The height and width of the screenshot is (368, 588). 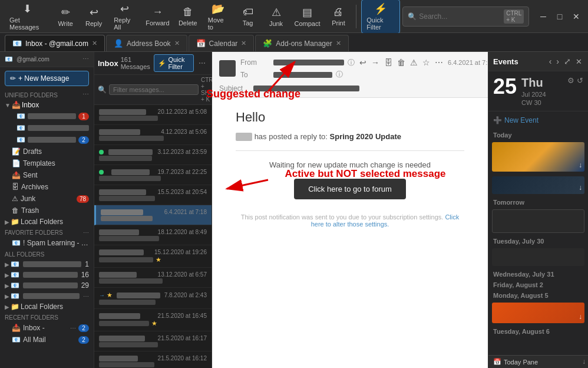 I want to click on email-spam-btn: ⚠, so click(x=414, y=63).